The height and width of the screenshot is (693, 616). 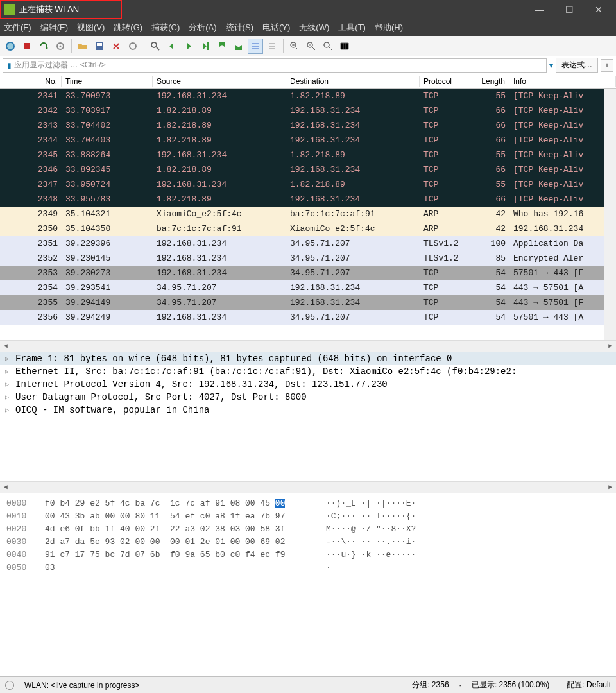 I want to click on col-no: No., so click(x=31, y=81).